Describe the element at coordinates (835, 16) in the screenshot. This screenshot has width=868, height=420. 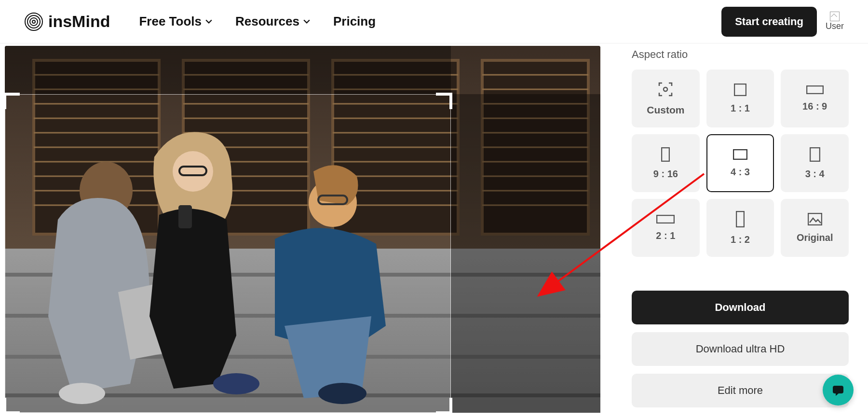
I see `broken-image-icon` at that location.